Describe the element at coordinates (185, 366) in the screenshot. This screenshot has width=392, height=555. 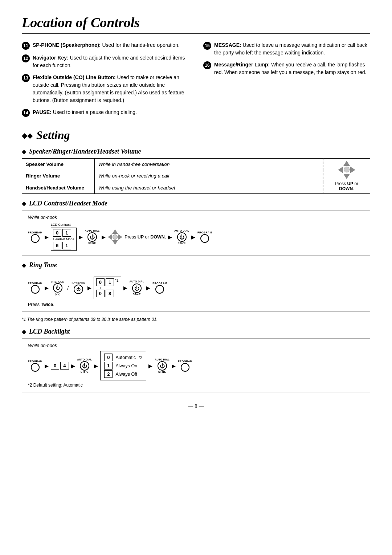
I see `program-button-group-2: PROGRAM` at that location.